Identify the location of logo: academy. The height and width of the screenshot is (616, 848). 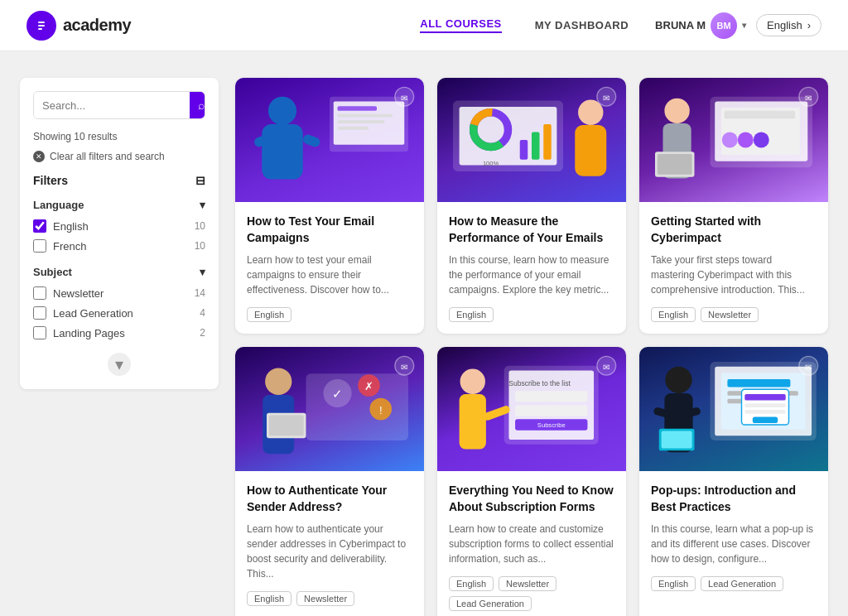
(79, 26).